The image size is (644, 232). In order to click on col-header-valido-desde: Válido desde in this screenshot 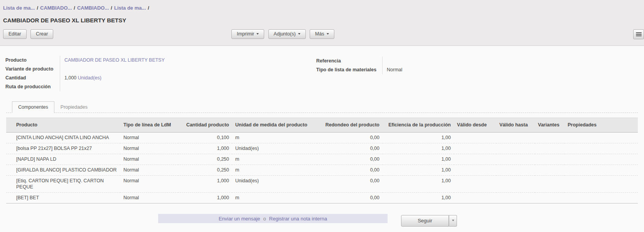, I will do `click(475, 125)`.